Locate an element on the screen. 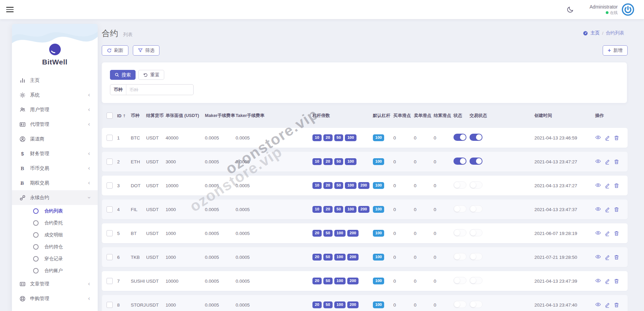  sort-ascending-icon: ↑ is located at coordinates (124, 116).